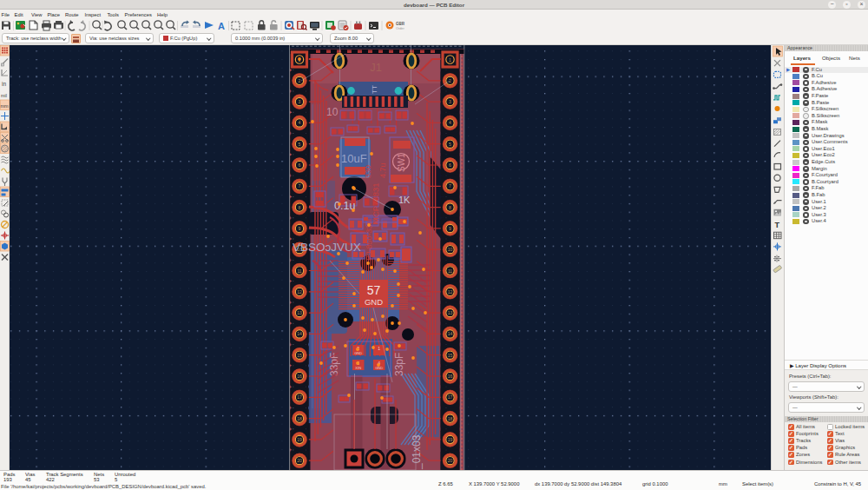 The height and width of the screenshot is (490, 868). Describe the element at coordinates (374, 290) in the screenshot. I see `svg-text: 57` at that location.